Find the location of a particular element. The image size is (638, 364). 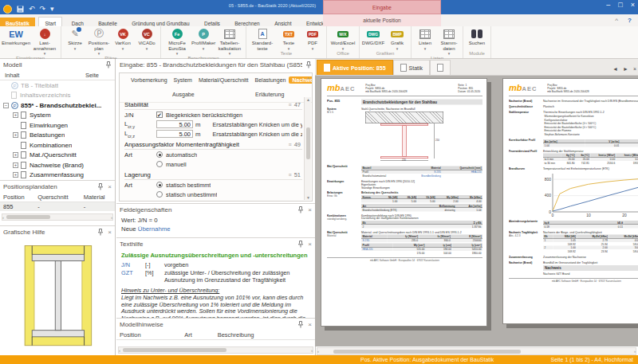

viewer-horizontal-scrollbar: ‹ › is located at coordinates (477, 351).